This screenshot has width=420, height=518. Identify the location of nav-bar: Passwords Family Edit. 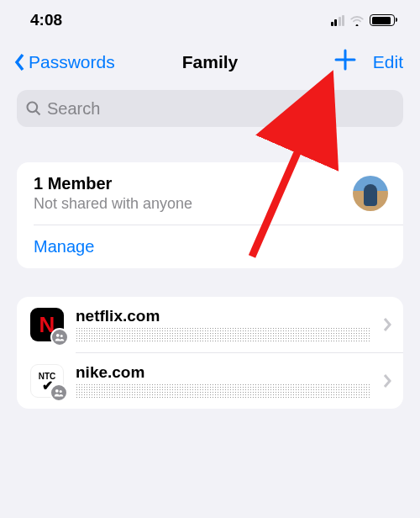
(210, 62).